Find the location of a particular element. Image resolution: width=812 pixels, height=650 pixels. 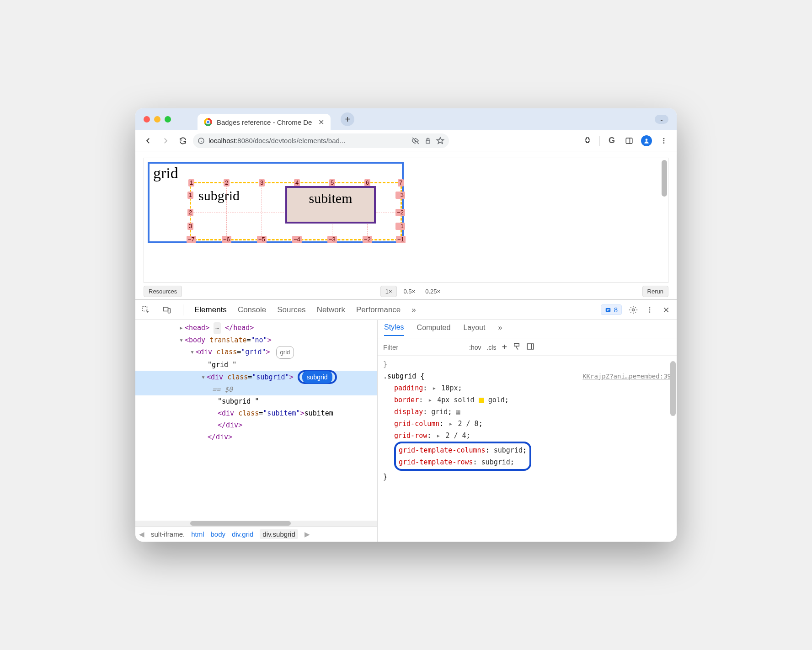

styles-toolbar: :hov .cls + is located at coordinates (527, 347).